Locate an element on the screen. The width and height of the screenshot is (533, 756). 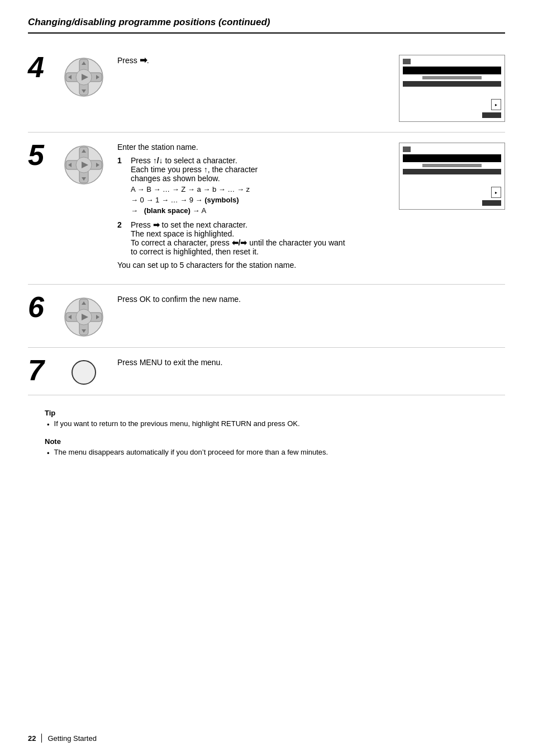
screen-btn is located at coordinates (492, 115).